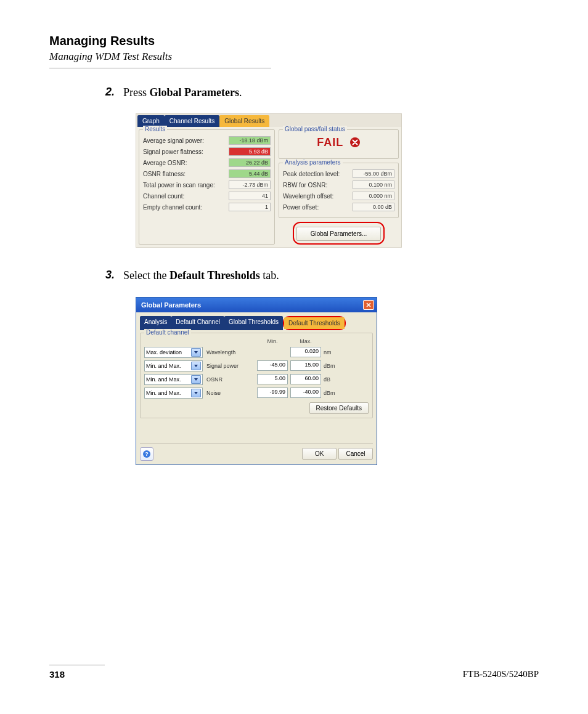 This screenshot has width=588, height=714. I want to click on label-avg-signal-power: Average signal power:, so click(174, 140).